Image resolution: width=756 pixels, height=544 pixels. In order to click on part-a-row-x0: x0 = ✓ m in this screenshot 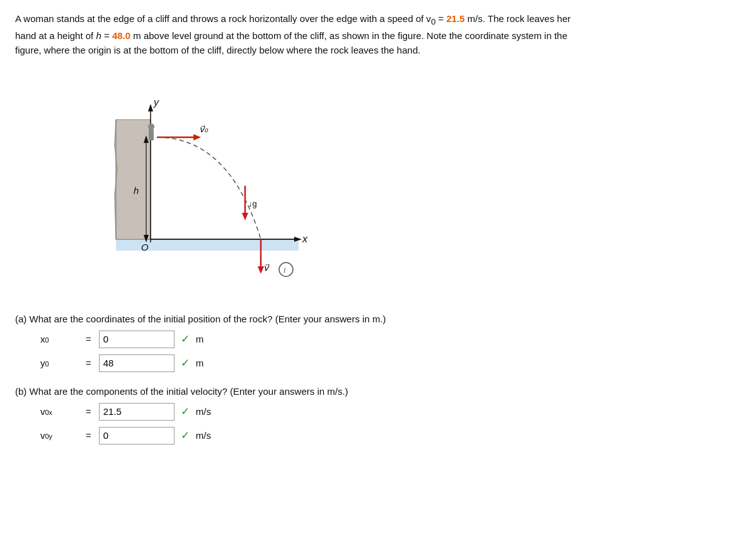, I will do `click(391, 339)`.